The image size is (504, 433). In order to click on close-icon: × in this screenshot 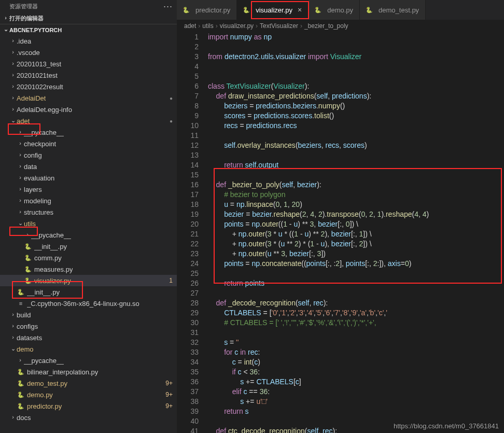, I will do `click(300, 10)`.